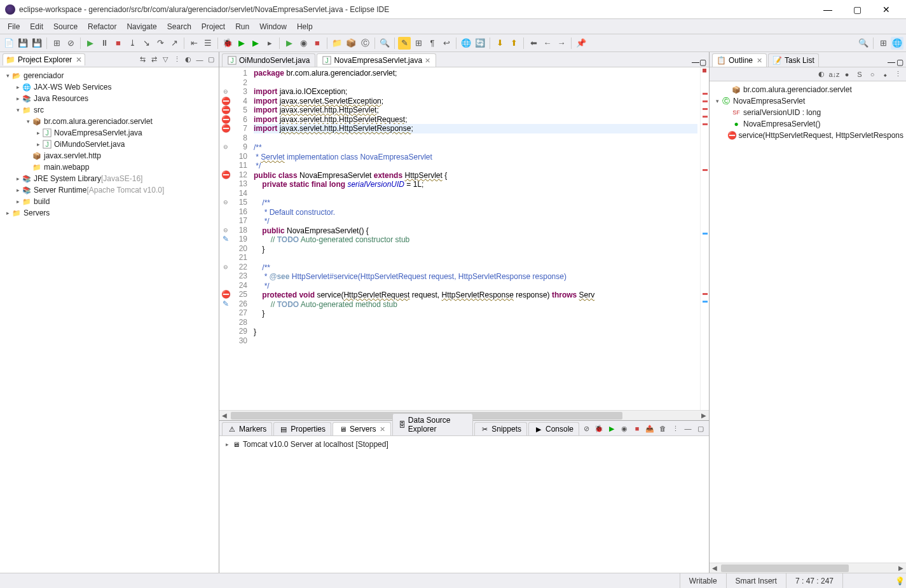  Describe the element at coordinates (900, 62) in the screenshot. I see `maximize-outline-button: ▢` at that location.